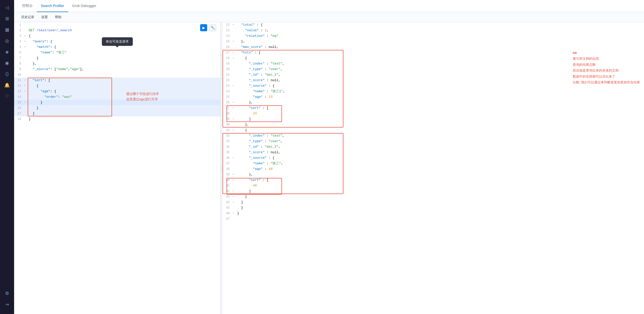 The image size is (644, 314). What do you see at coordinates (117, 114) in the screenshot?
I see `code-line: 17 ]` at bounding box center [117, 114].